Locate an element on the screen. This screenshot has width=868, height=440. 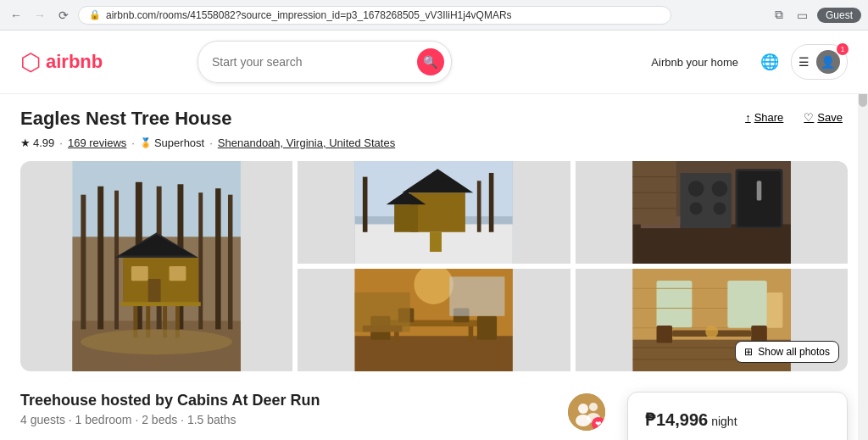
back-button: ← is located at coordinates (16, 15).